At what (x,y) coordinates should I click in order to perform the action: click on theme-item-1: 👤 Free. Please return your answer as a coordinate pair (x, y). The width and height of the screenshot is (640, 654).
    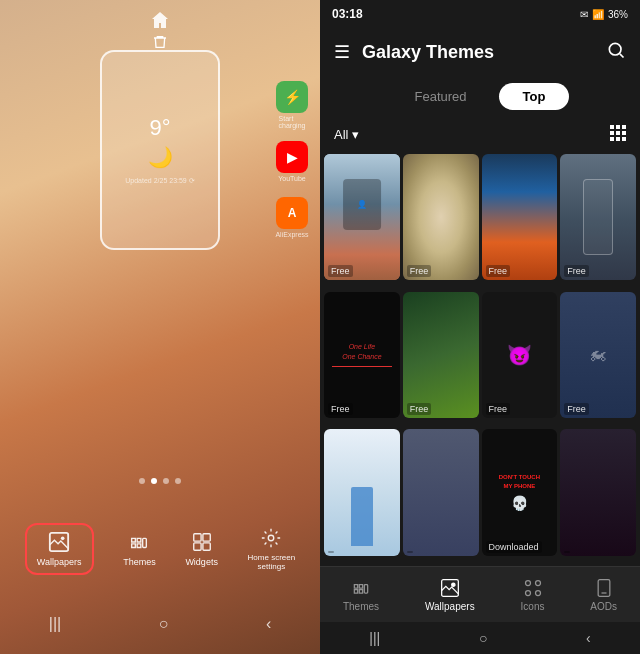
    Looking at the image, I should click on (362, 217).